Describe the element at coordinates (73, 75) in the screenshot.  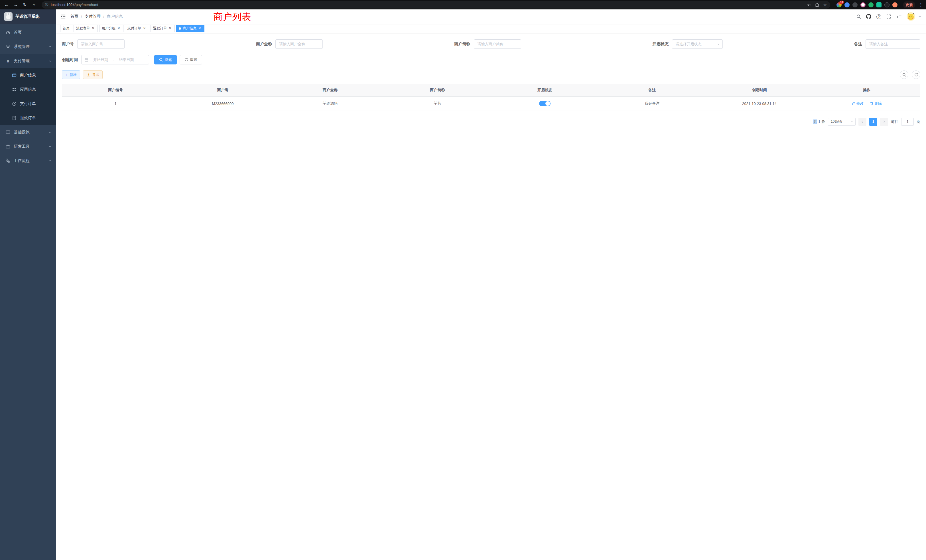
I see `add-button-label: 新增` at that location.